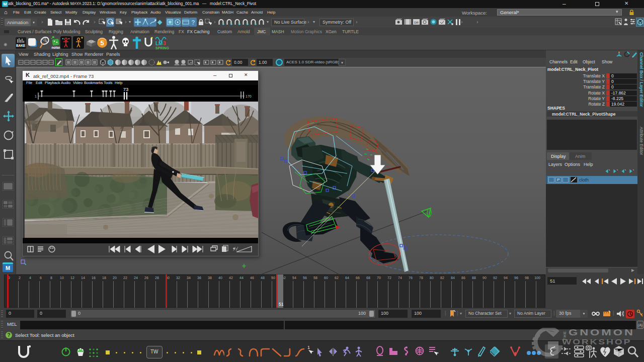 This screenshot has height=362, width=644. I want to click on svg-text: 10, so click(62, 278).